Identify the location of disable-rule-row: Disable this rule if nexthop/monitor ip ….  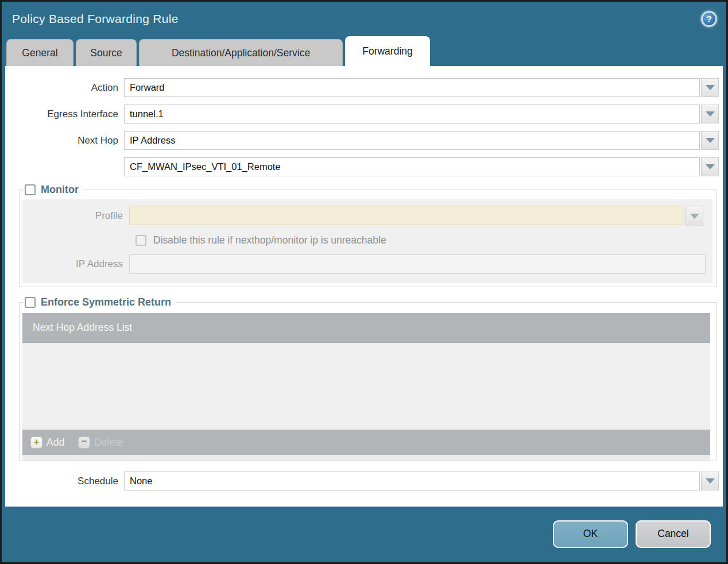
(367, 240).